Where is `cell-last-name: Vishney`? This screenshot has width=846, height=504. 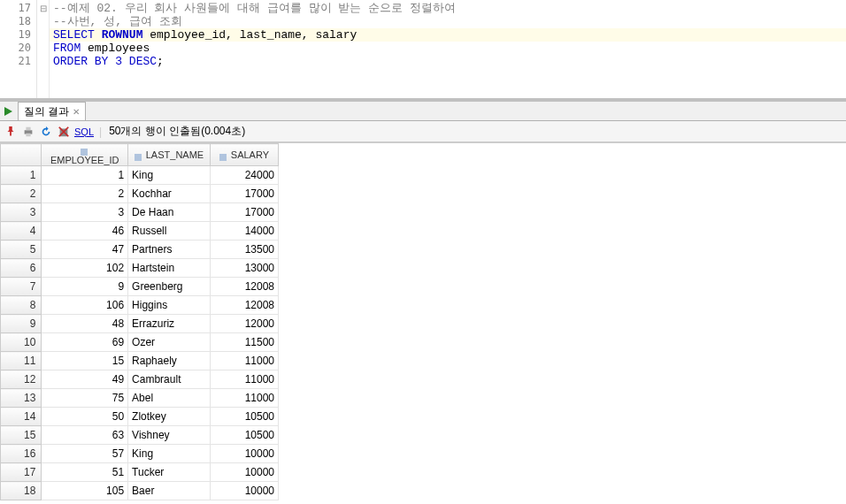
cell-last-name: Vishney is located at coordinates (170, 435).